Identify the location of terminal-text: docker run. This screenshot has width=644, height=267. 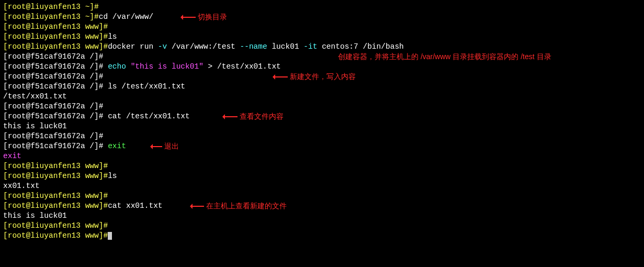
(133, 47).